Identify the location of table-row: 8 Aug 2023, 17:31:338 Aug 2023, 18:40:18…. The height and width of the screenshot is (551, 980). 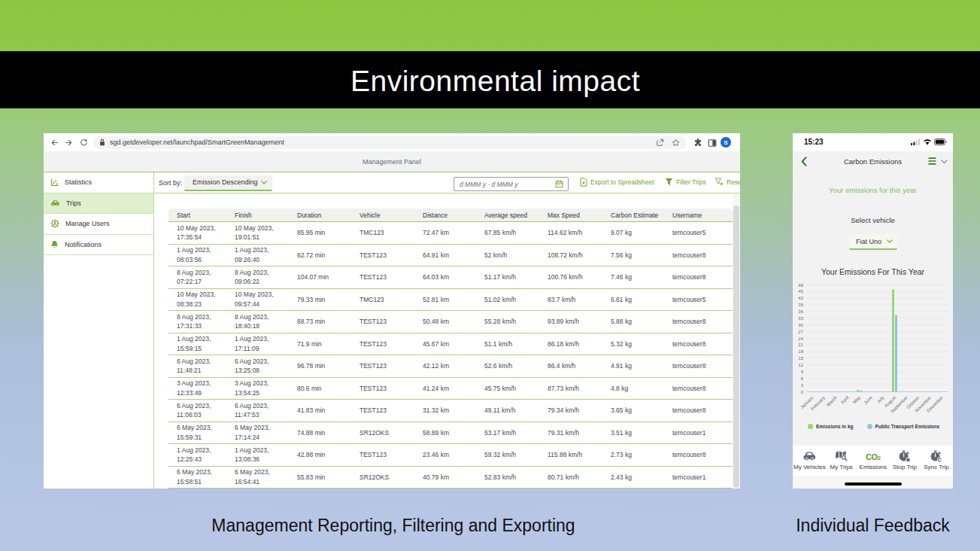
(451, 322).